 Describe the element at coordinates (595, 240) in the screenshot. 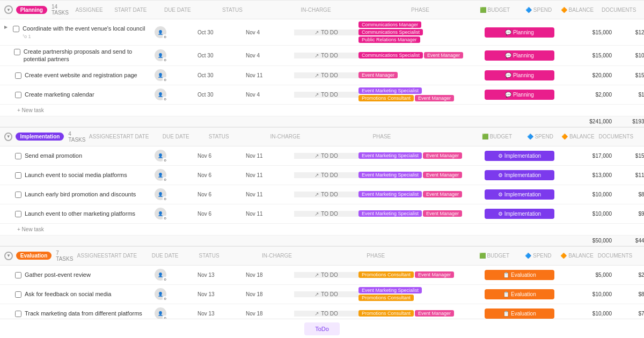

I see `impl-total-budget: $50,000` at that location.